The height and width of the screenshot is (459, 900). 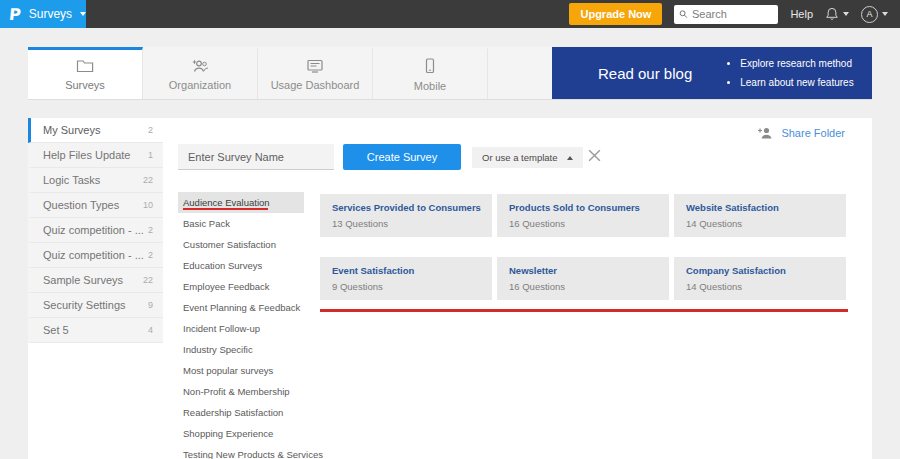 I want to click on survey-name-input, so click(x=256, y=157).